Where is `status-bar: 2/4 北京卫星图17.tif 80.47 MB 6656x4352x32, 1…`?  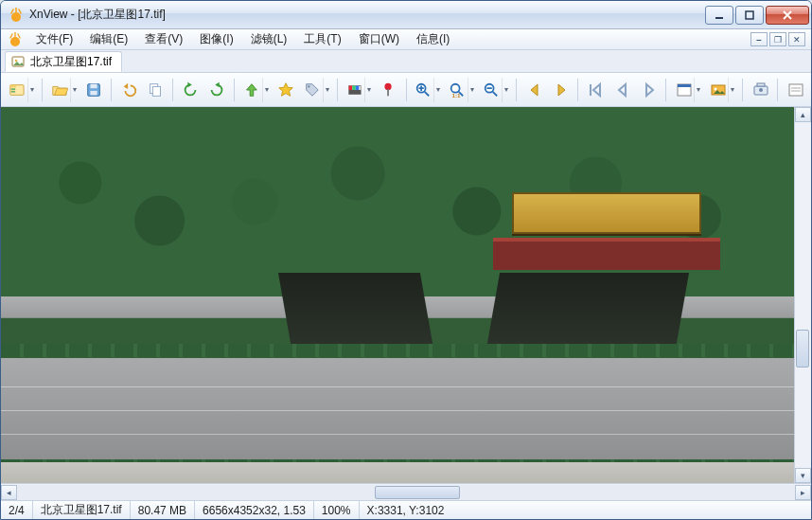 status-bar: 2/4 北京卫星图17.tif 80.47 MB 6656x4352x32, 1… is located at coordinates (406, 510).